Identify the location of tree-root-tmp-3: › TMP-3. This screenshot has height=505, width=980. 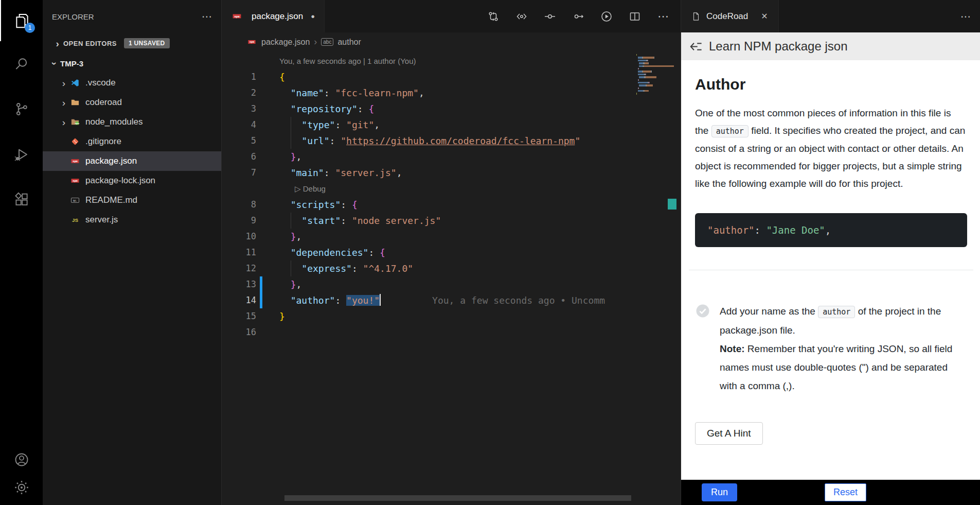
(132, 63).